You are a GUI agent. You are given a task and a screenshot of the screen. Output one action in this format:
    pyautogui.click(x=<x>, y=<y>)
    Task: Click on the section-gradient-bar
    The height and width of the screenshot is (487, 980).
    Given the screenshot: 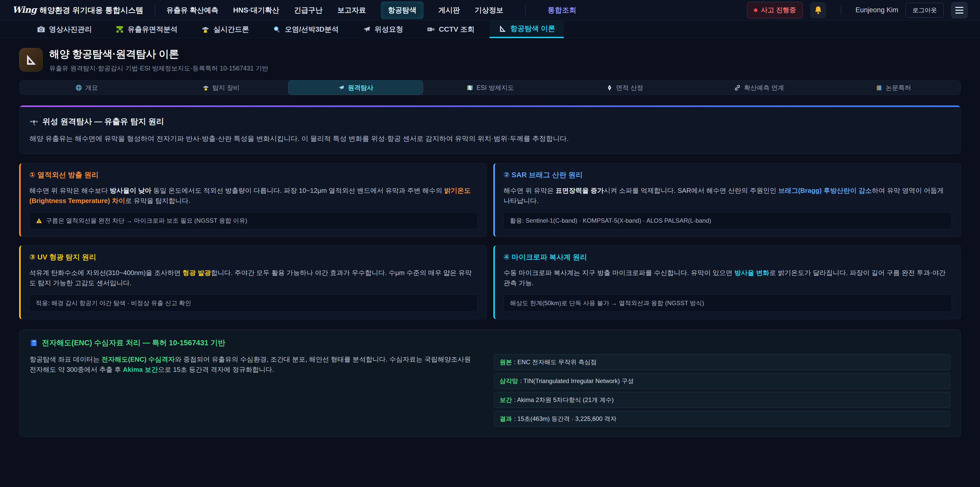 What is the action you would take?
    pyautogui.click(x=490, y=106)
    